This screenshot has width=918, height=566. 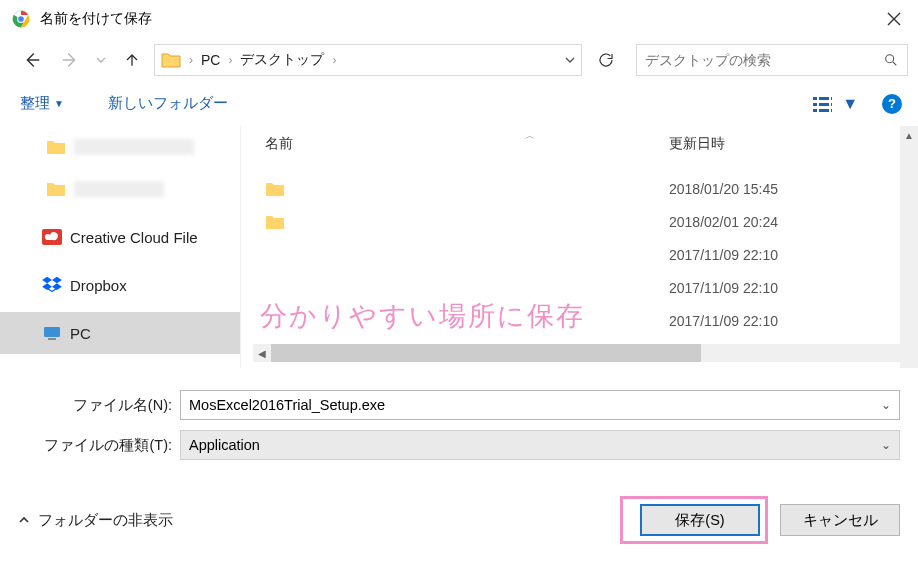 I want to click on save-label: 保存(S), so click(x=700, y=520).